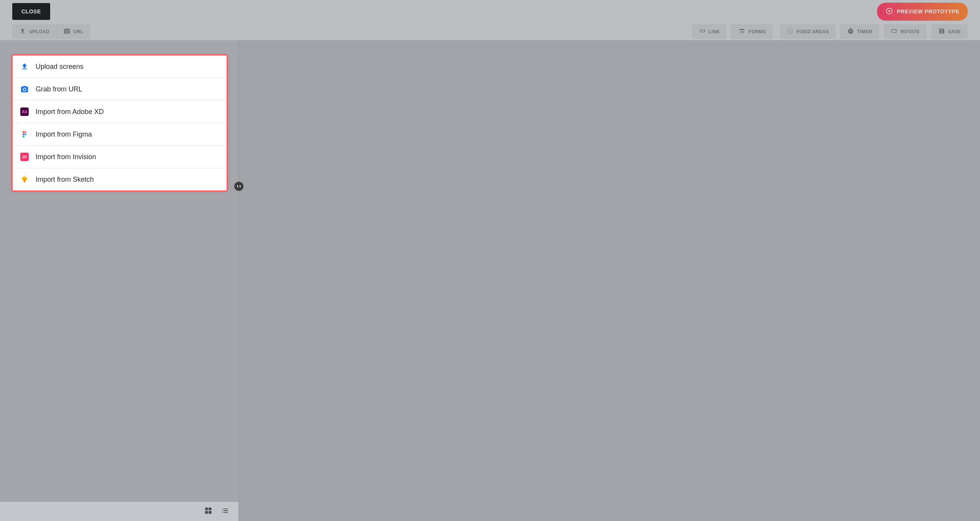 This screenshot has height=521, width=980. What do you see at coordinates (714, 32) in the screenshot?
I see `link-label: LINK` at bounding box center [714, 32].